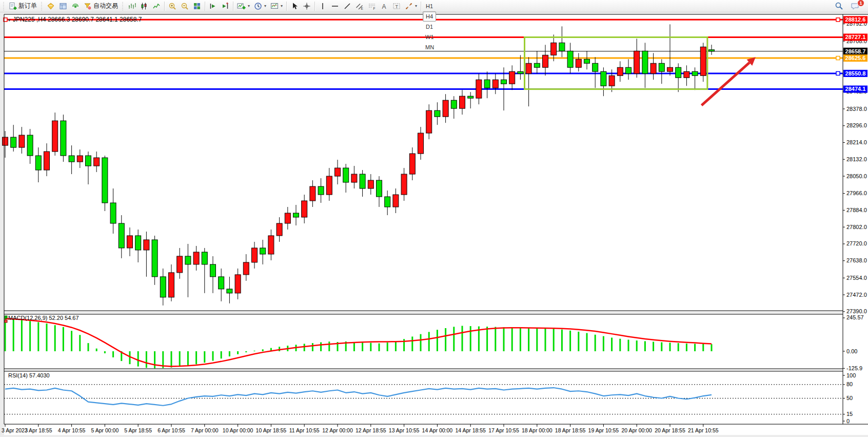 The image size is (868, 437). What do you see at coordinates (307, 6) in the screenshot?
I see `crosshair-icon` at bounding box center [307, 6].